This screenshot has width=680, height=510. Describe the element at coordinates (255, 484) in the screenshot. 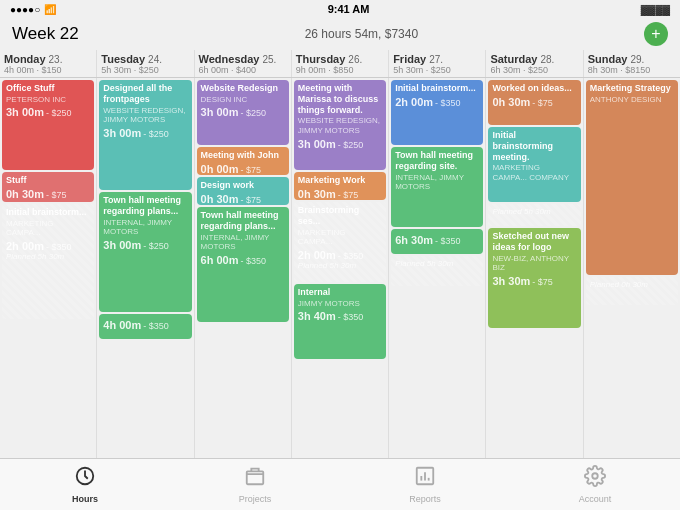

I see `tab-projects: Projects` at that location.